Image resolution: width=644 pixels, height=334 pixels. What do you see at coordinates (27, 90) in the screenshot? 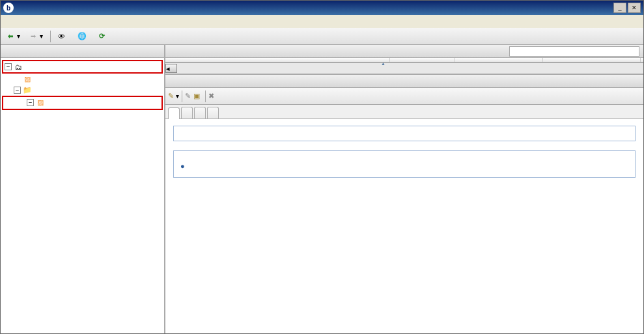
I see `folder-icon: 📁` at bounding box center [27, 90].